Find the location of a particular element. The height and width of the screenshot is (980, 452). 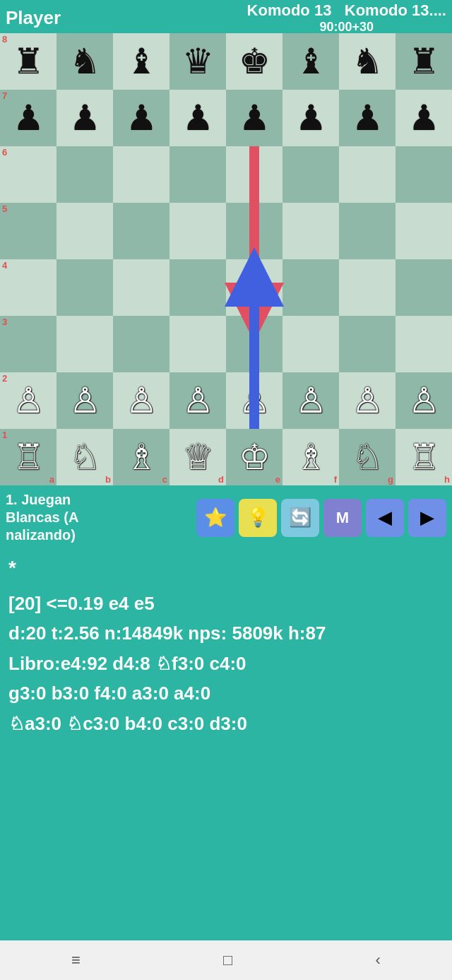

refresh-button: 🔄 is located at coordinates (300, 518).